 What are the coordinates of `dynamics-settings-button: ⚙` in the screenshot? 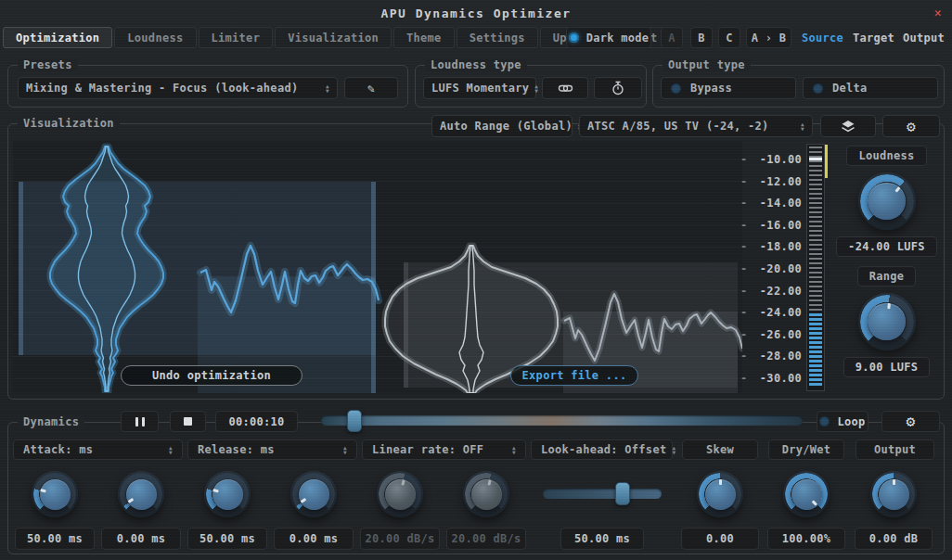 It's located at (911, 421).